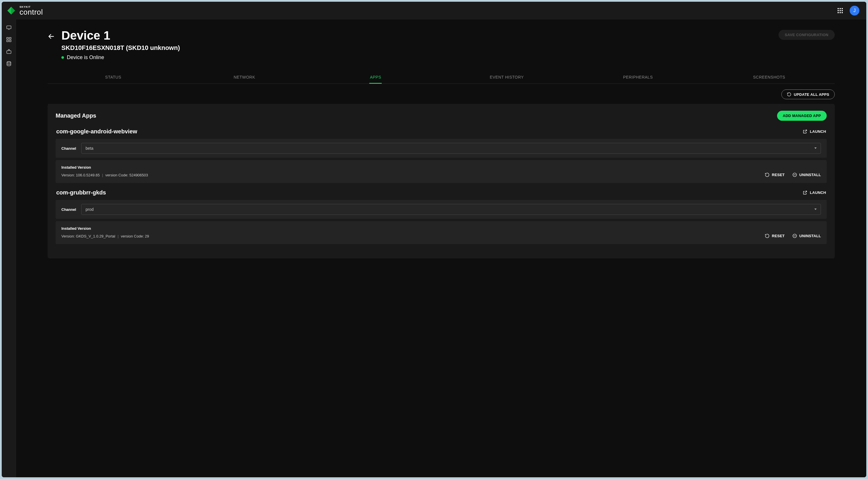 This screenshot has height=479, width=868. Describe the element at coordinates (90, 210) in the screenshot. I see `channel-value: prod` at that location.